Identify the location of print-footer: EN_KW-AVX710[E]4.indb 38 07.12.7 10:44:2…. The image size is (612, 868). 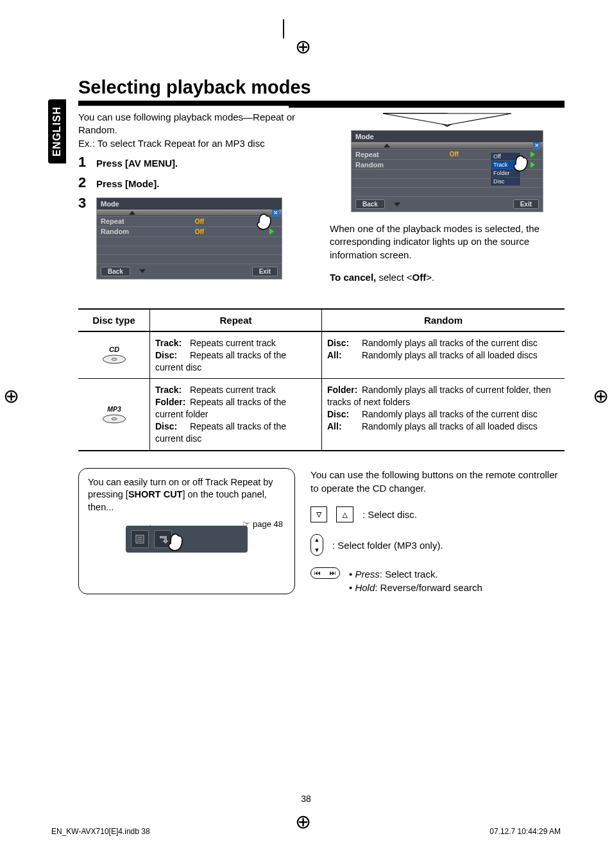
(306, 831).